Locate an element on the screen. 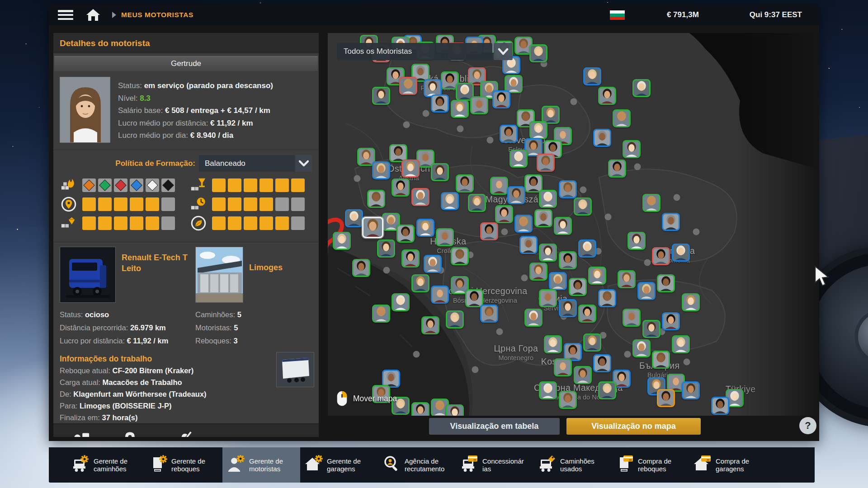 This screenshot has height=488, width=868. toolbar-item-gerente-de-garagens: Gerente de garagens is located at coordinates (339, 465).